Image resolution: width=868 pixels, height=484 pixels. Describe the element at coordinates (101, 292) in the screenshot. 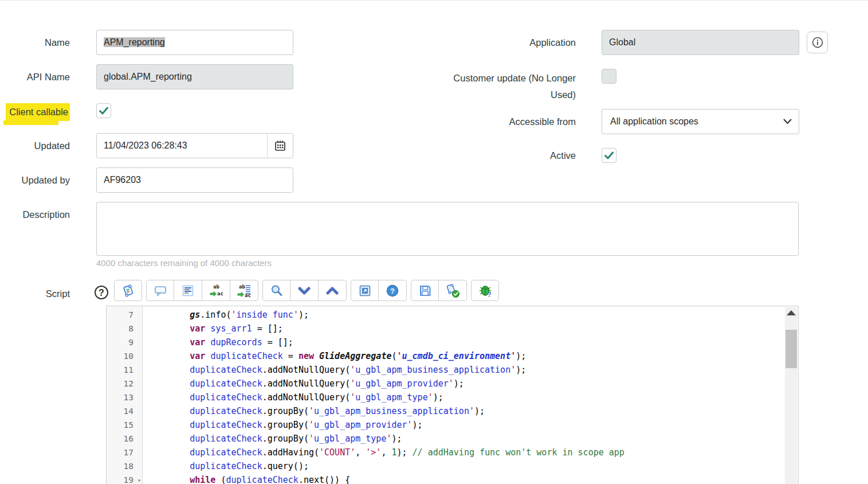

I see `script-help-button: ?` at that location.